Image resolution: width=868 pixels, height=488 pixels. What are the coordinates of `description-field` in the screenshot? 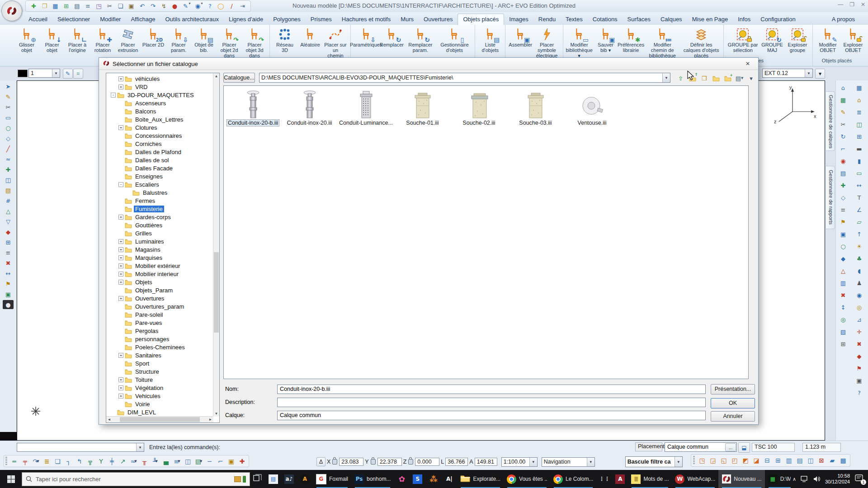 It's located at (491, 402).